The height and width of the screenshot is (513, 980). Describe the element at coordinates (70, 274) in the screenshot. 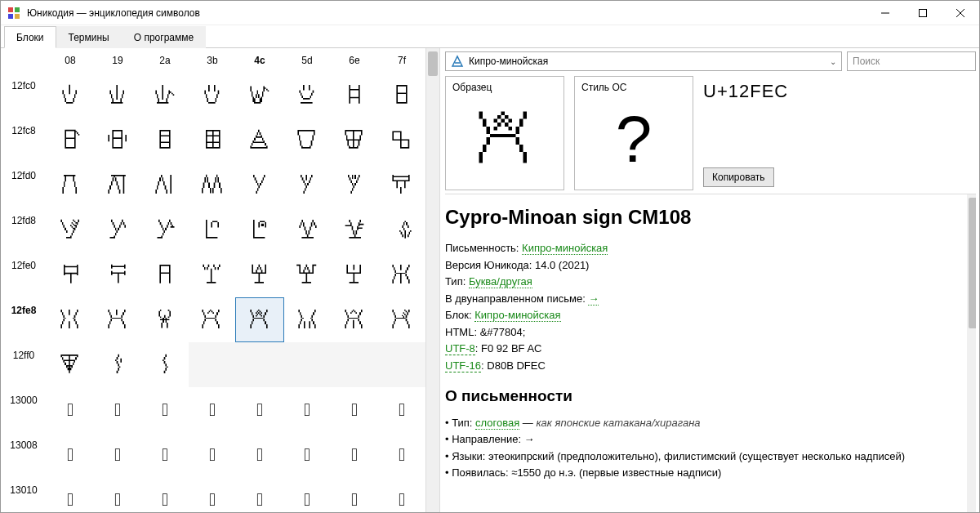

I see `character-cell: 𒿠` at that location.